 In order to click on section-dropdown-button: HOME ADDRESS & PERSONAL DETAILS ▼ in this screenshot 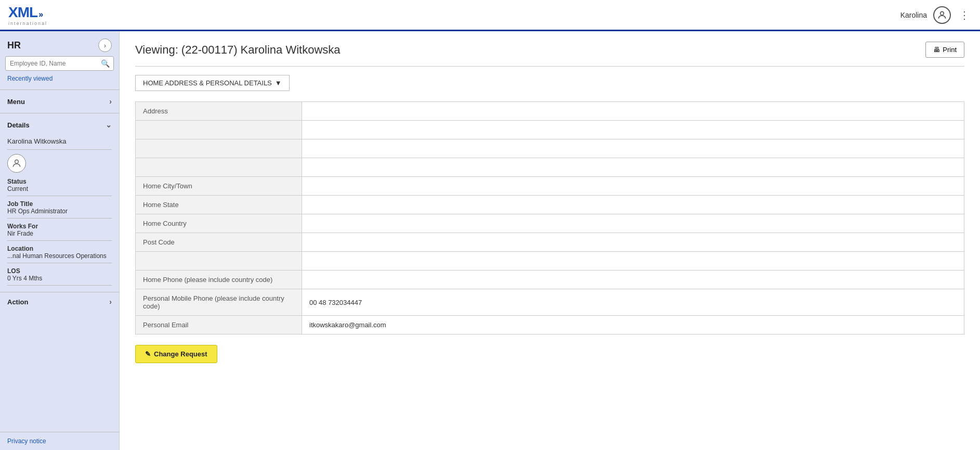, I will do `click(212, 83)`.